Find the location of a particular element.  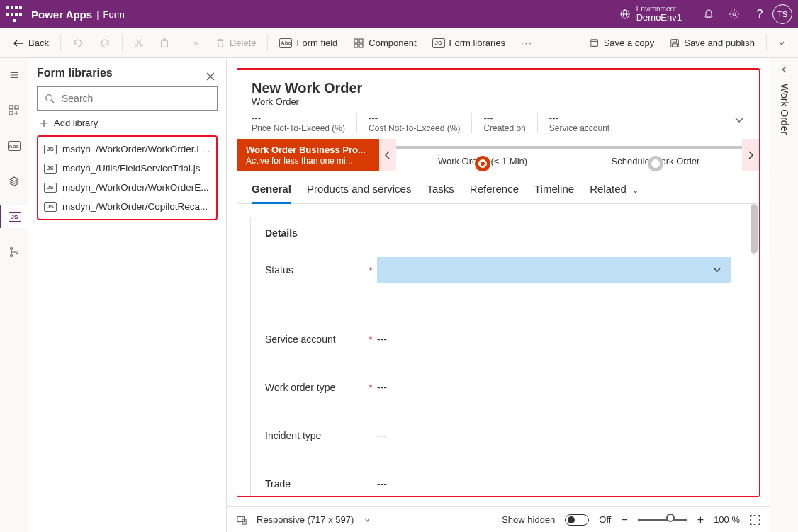

bell-icon is located at coordinates (709, 14).